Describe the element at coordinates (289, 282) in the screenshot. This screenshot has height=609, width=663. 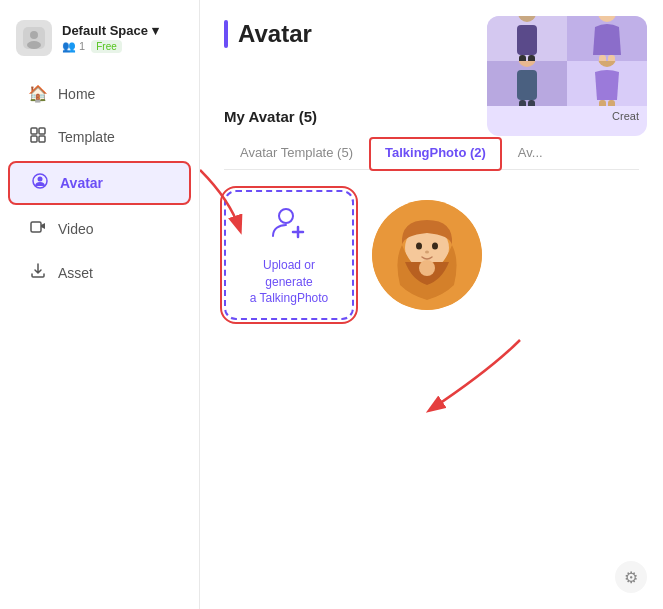
I see `upload-card-text: Upload or generate a TalkingPhoto` at that location.